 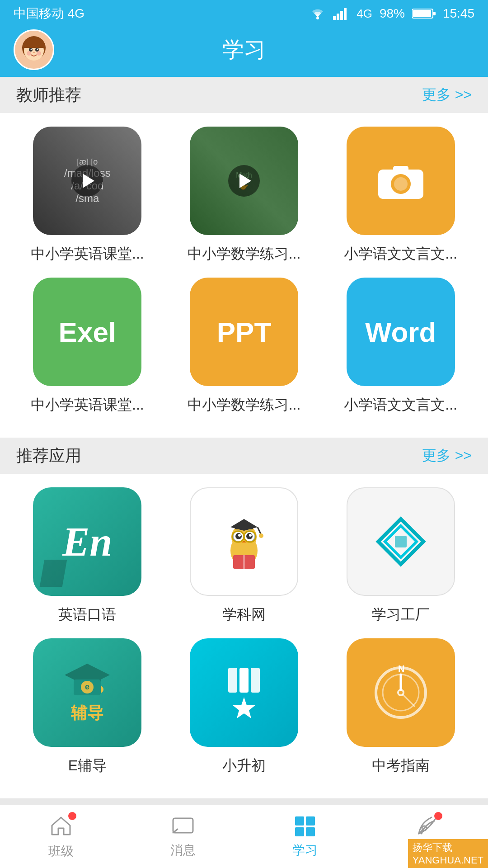 I want to click on teacher-recommend-more: 更多 >>, so click(x=447, y=95).